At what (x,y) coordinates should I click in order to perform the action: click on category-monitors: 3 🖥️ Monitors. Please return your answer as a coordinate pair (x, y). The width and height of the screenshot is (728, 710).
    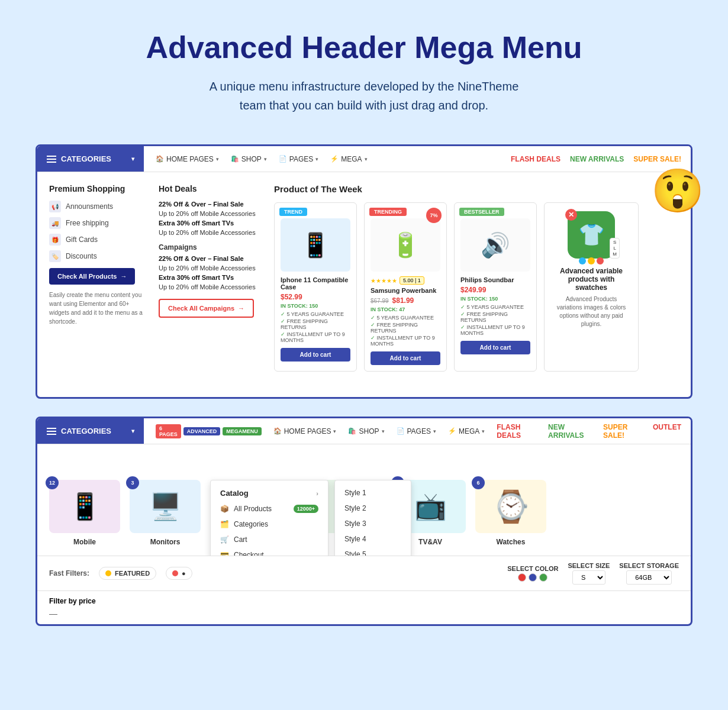
    Looking at the image, I should click on (165, 513).